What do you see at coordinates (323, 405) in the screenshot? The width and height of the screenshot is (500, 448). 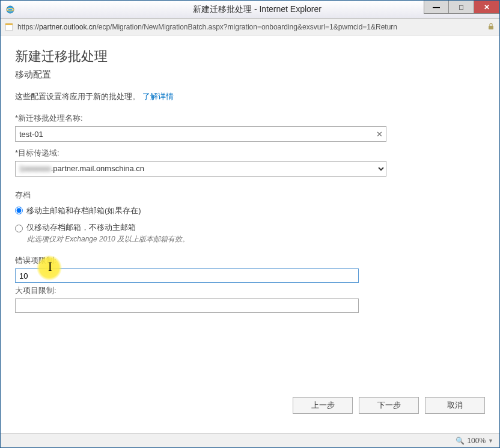 I see `prev-button: 上一步` at bounding box center [323, 405].